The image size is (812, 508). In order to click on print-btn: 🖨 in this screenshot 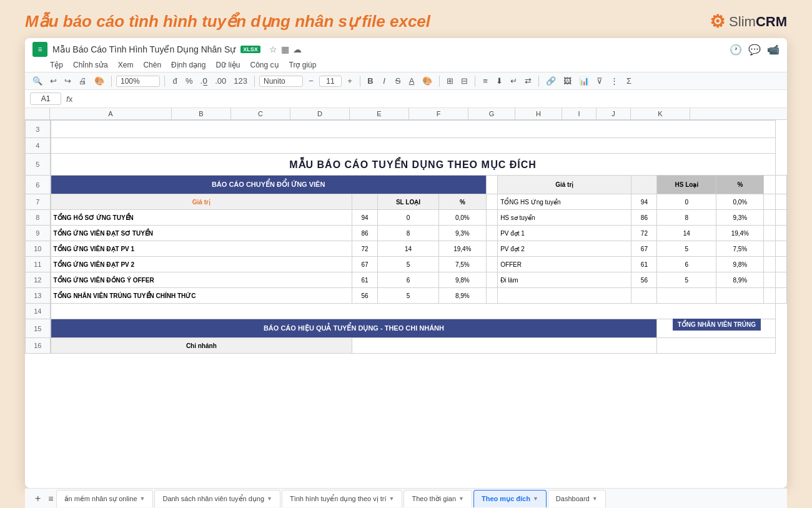, I will do `click(82, 81)`.